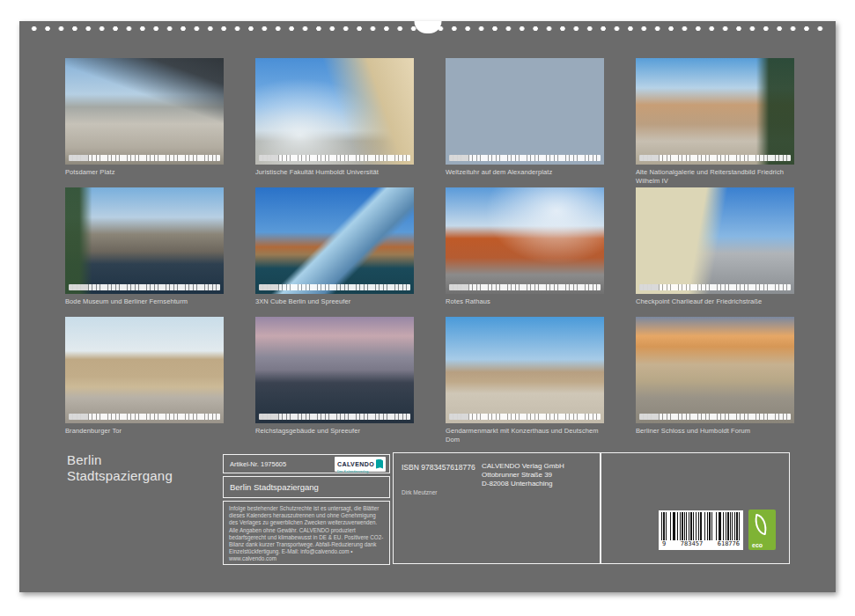 The width and height of the screenshot is (855, 616). What do you see at coordinates (525, 241) in the screenshot?
I see `photo-rotes-rathaus` at bounding box center [525, 241].